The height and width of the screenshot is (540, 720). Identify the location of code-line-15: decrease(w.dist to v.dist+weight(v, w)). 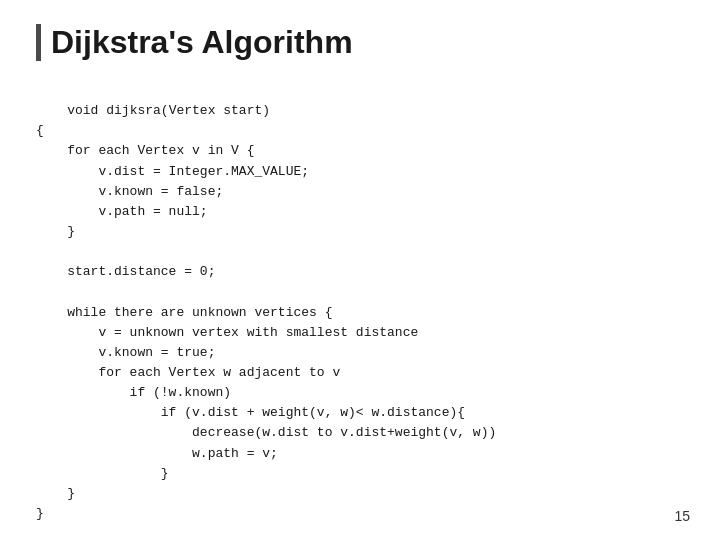
(266, 432).